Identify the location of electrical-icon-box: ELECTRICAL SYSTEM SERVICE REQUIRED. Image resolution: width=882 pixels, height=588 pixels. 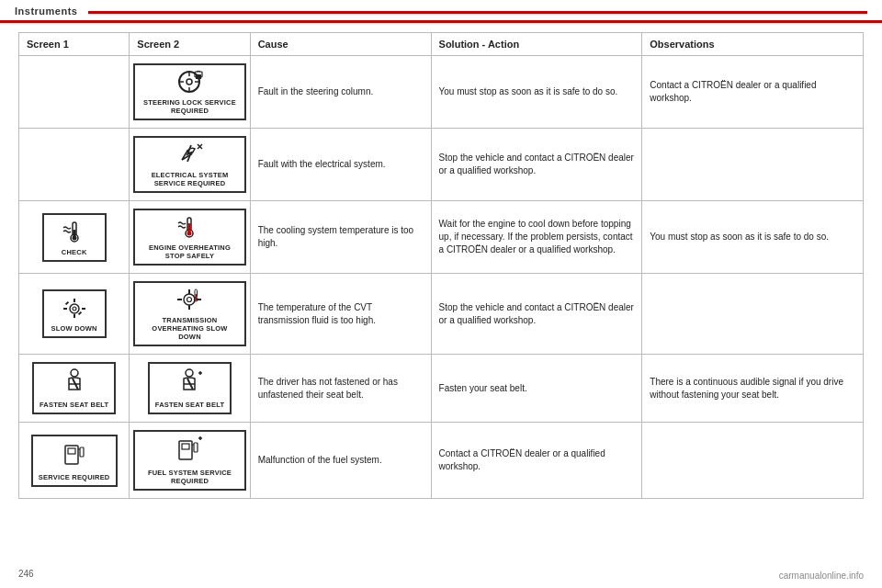
(189, 164).